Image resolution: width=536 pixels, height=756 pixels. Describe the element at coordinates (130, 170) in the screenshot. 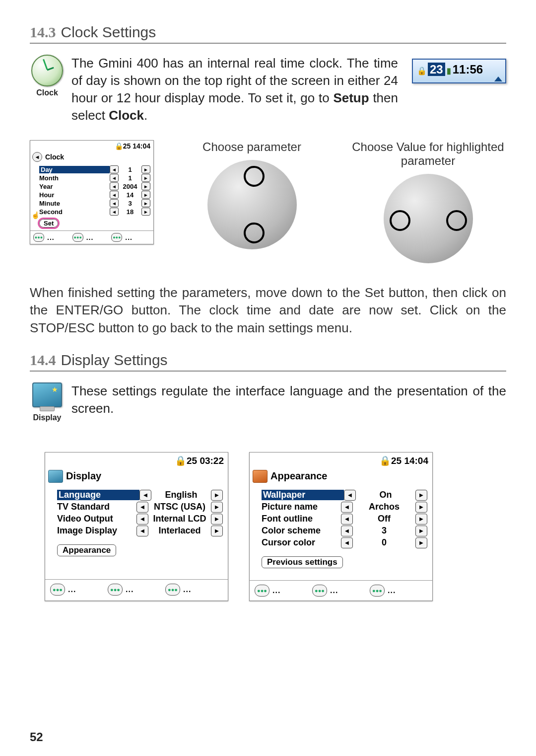

I see `setting-value: 1` at that location.